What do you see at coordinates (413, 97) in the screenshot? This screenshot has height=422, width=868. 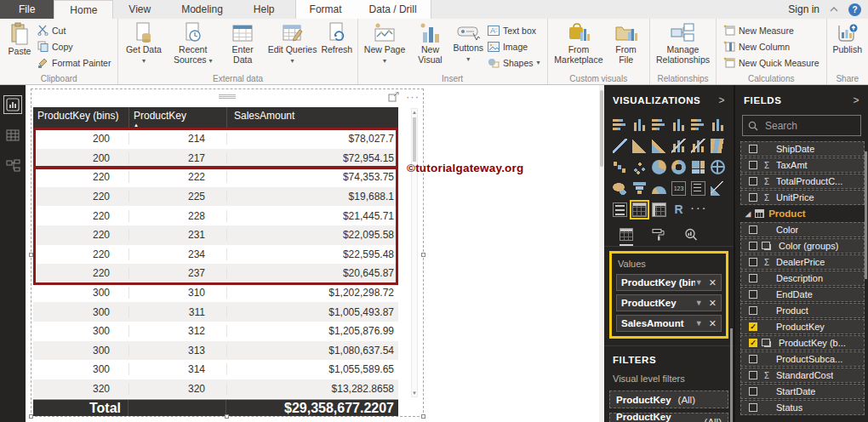 I see `more-options-icon: ···` at bounding box center [413, 97].